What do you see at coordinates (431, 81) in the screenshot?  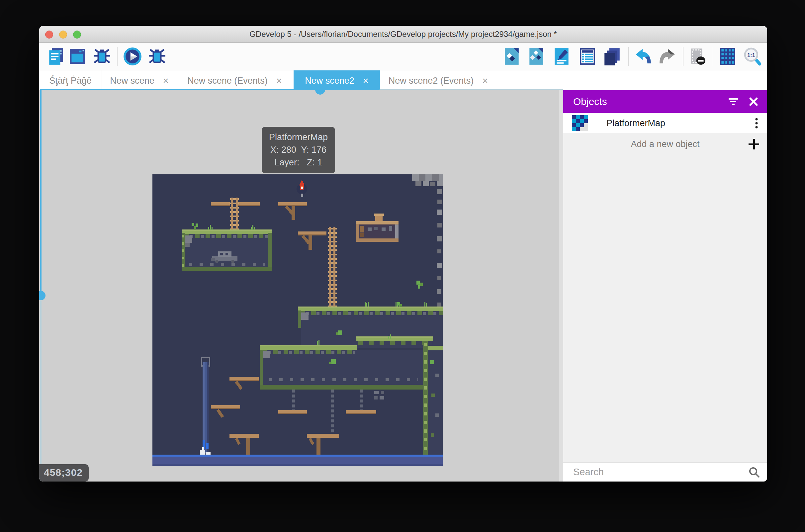 I see `tab-label: New scene2 (Events)` at bounding box center [431, 81].